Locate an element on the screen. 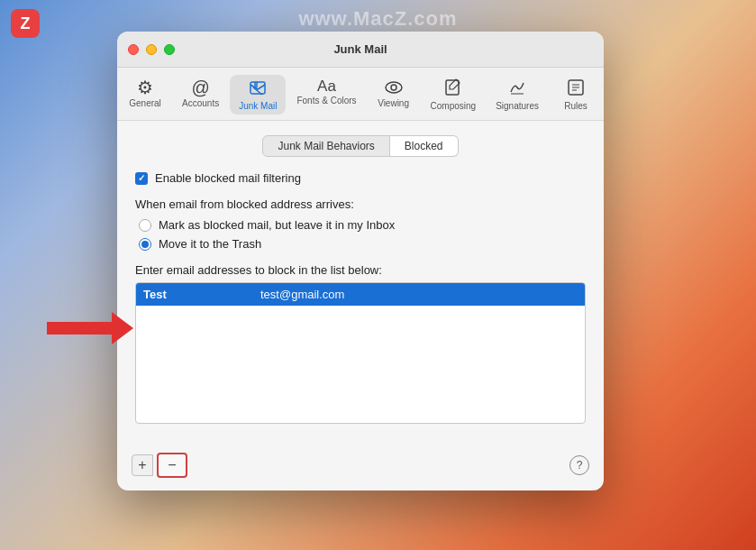 This screenshot has width=756, height=550. accounts-icon: @ is located at coordinates (200, 87).